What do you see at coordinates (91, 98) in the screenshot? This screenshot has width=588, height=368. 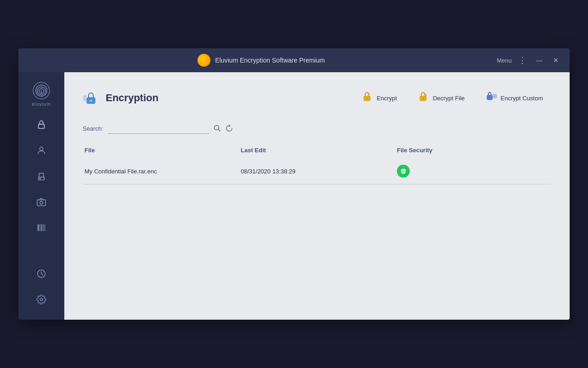 I see `encryption-page-icon` at bounding box center [91, 98].